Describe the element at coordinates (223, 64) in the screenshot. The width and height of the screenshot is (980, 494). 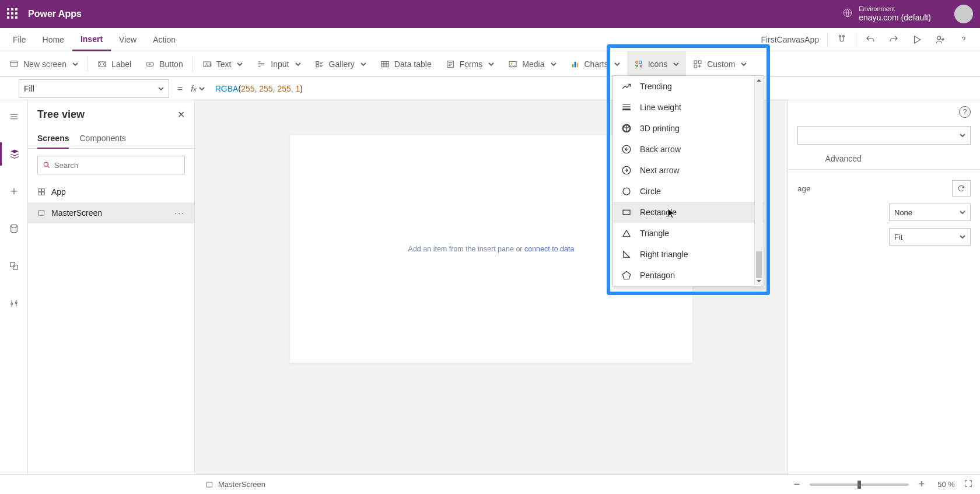
I see `insert-text-button: Abc Text` at that location.